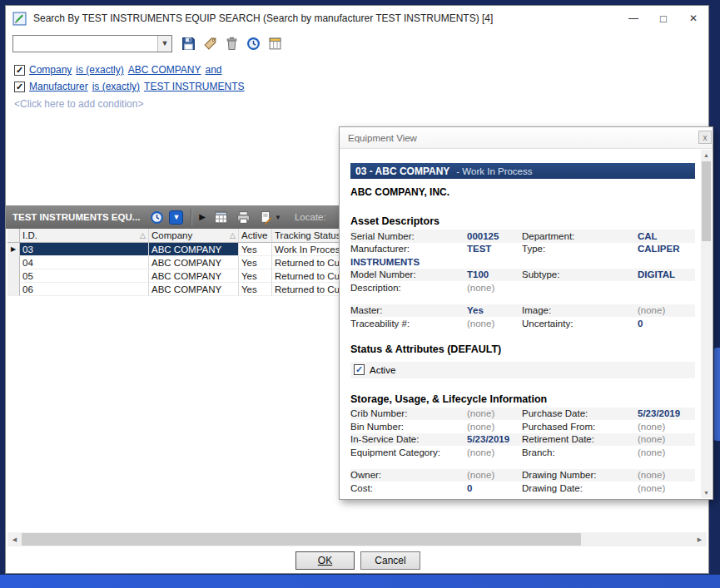  Describe the element at coordinates (579, 439) in the screenshot. I see `field-label: Retirement Date:` at that location.